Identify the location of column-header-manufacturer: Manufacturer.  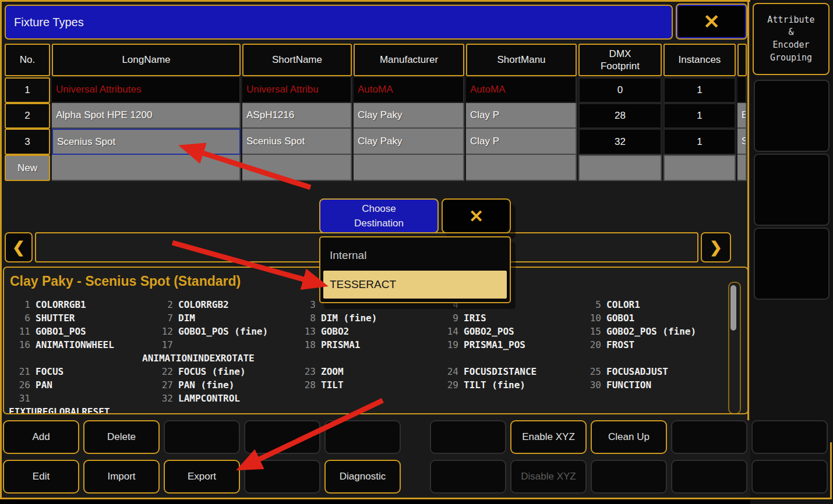
(409, 60).